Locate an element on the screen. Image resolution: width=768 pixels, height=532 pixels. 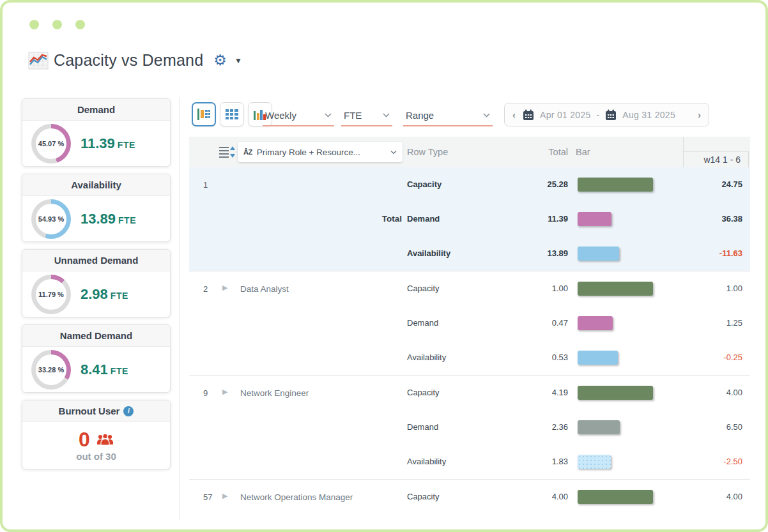
total-value: 0.47 is located at coordinates (516, 323).